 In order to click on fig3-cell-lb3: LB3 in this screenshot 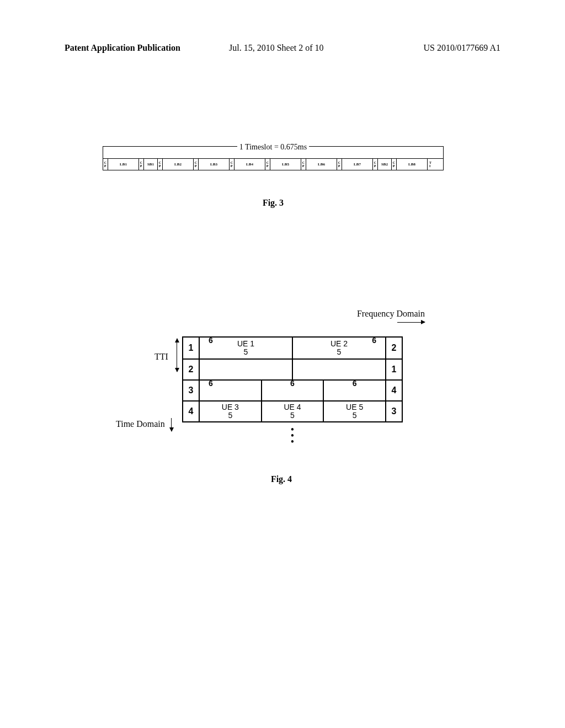, I will do `click(214, 164)`.